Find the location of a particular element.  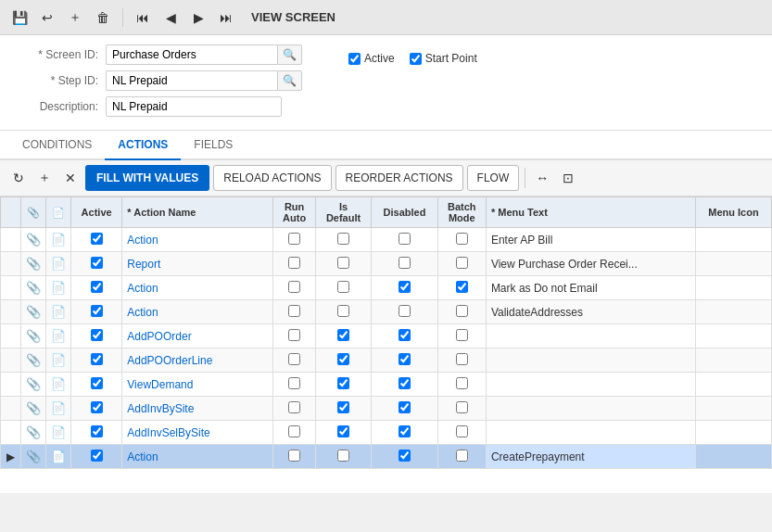

delete-icon: 🗑 is located at coordinates (103, 18).